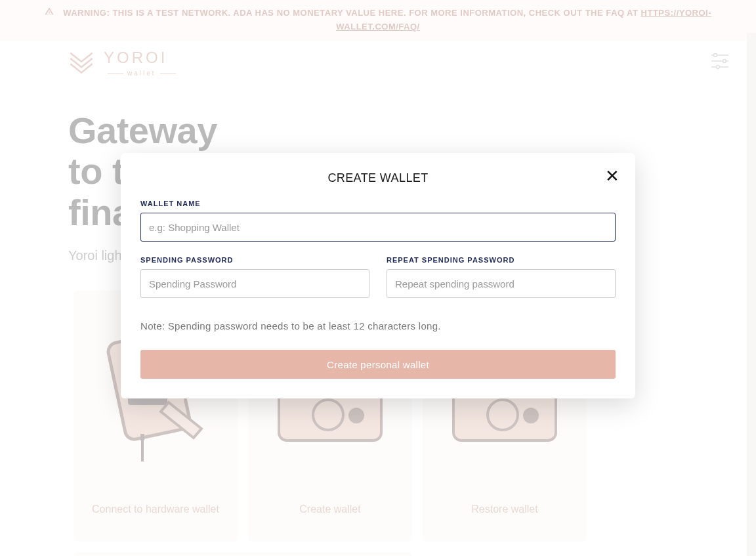 The image size is (756, 556). I want to click on wallet-name-label: WALLET NAME, so click(378, 203).